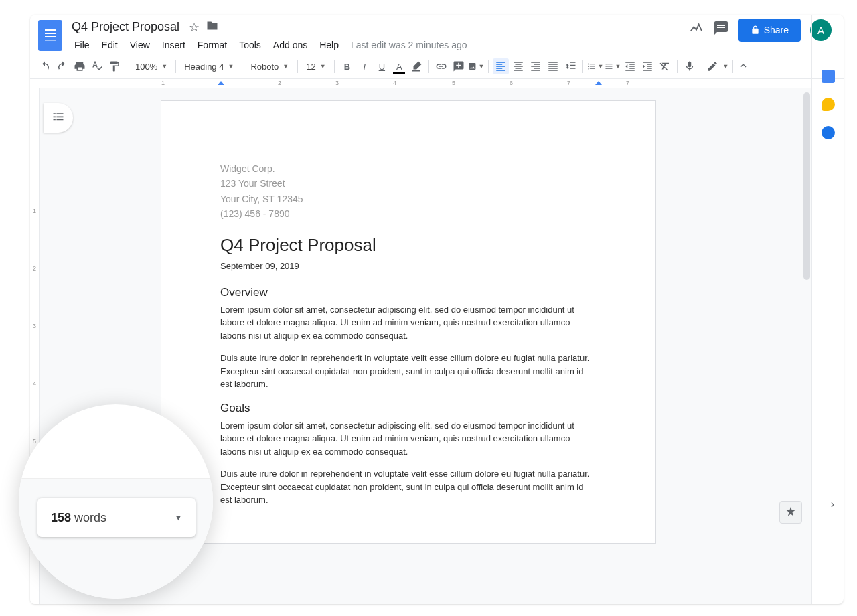 The image size is (857, 616). Describe the element at coordinates (408, 439) in the screenshot. I see `goals-para-1: Lorem ipsum dolor sit amet, consectetur …` at that location.